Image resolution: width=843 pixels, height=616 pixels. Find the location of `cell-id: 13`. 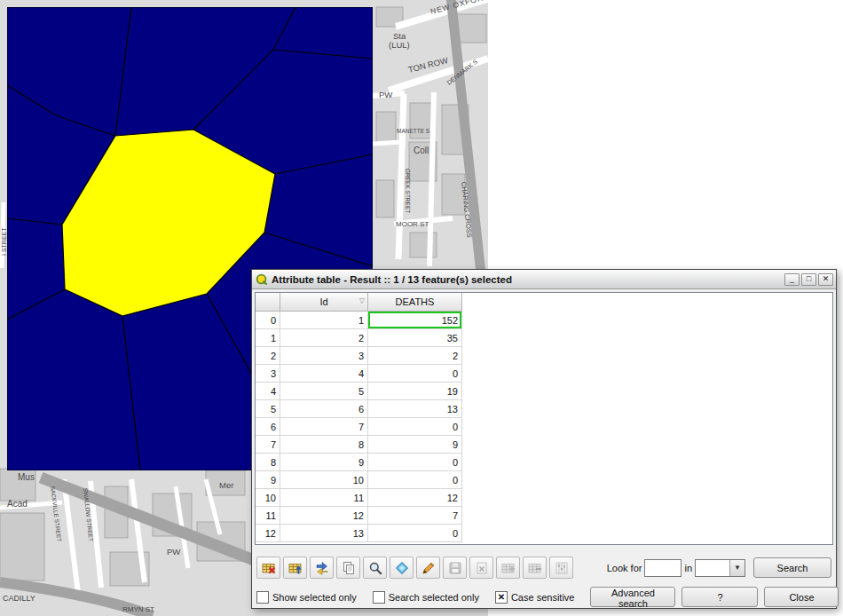

cell-id: 13 is located at coordinates (325, 533).